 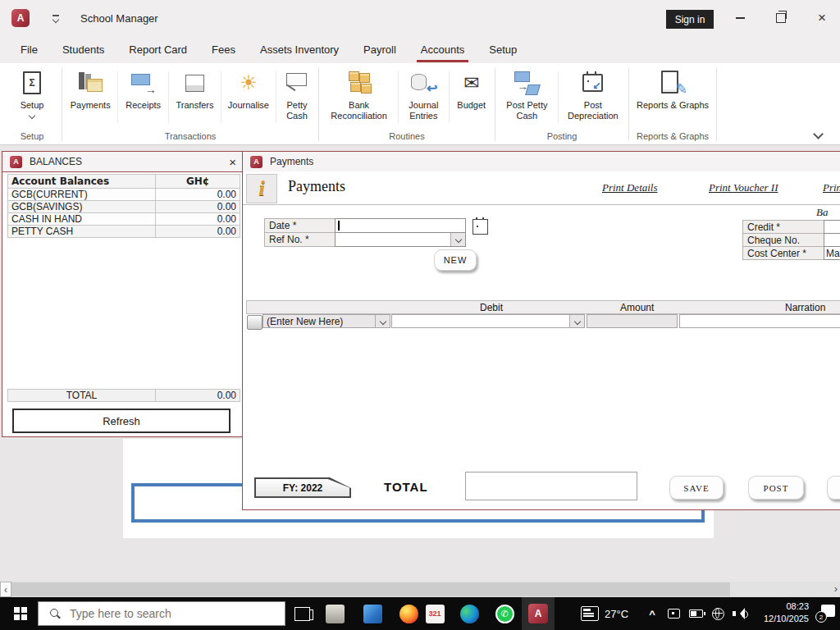 I want to click on save-button: SAVE, so click(x=696, y=487).